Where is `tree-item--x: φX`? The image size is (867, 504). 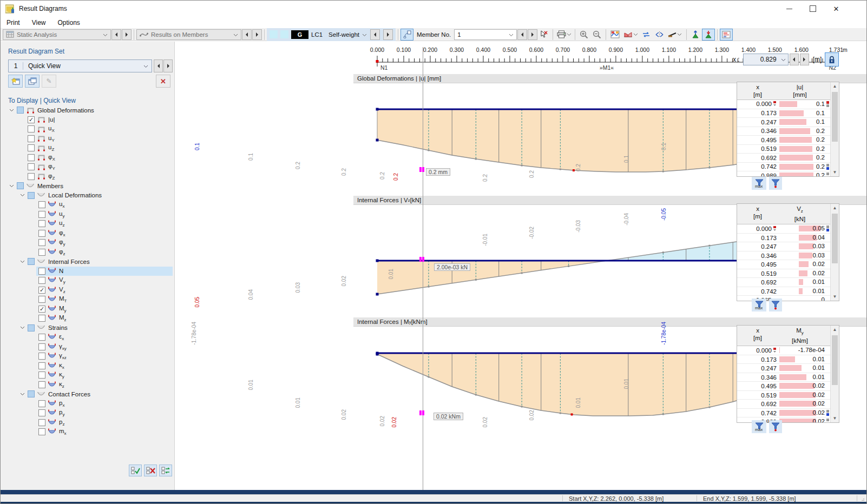
tree-item--x: φX is located at coordinates (87, 158).